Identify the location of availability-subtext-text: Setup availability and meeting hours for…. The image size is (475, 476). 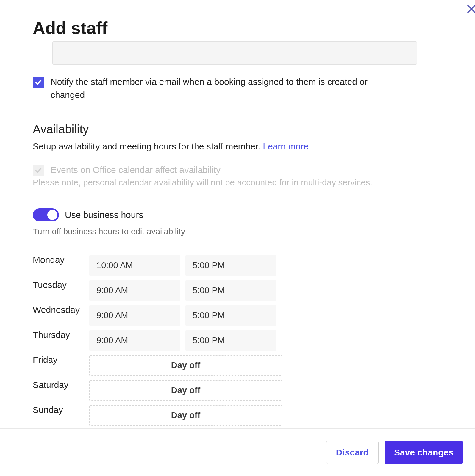
(146, 146).